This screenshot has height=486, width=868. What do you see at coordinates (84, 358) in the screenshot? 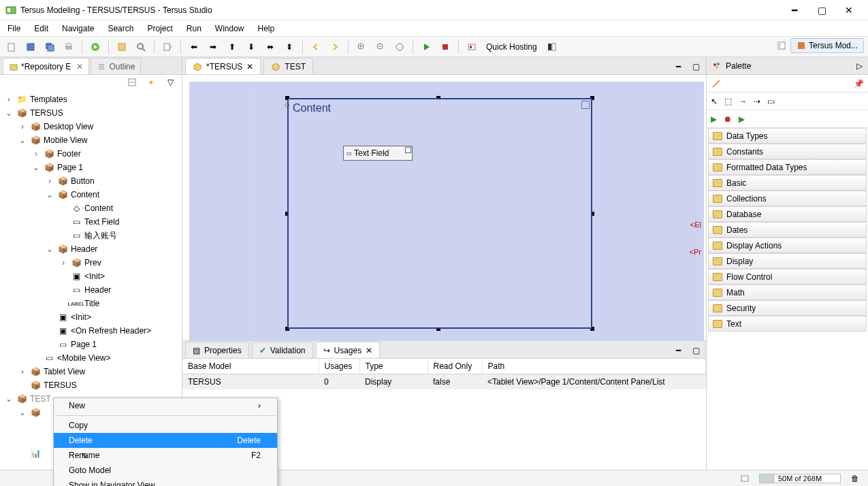
I see `tree-mobile-view-bracket: <Mobile View>` at bounding box center [84, 358].